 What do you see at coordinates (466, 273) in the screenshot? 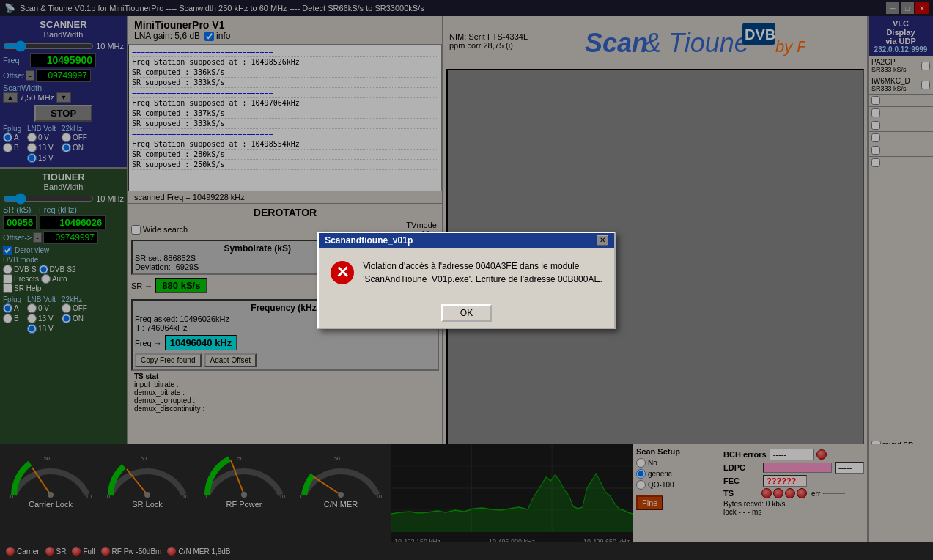
I see `modal-content: ✕ Violation d'accès à l'adresse 0040A3FE…` at bounding box center [466, 273].